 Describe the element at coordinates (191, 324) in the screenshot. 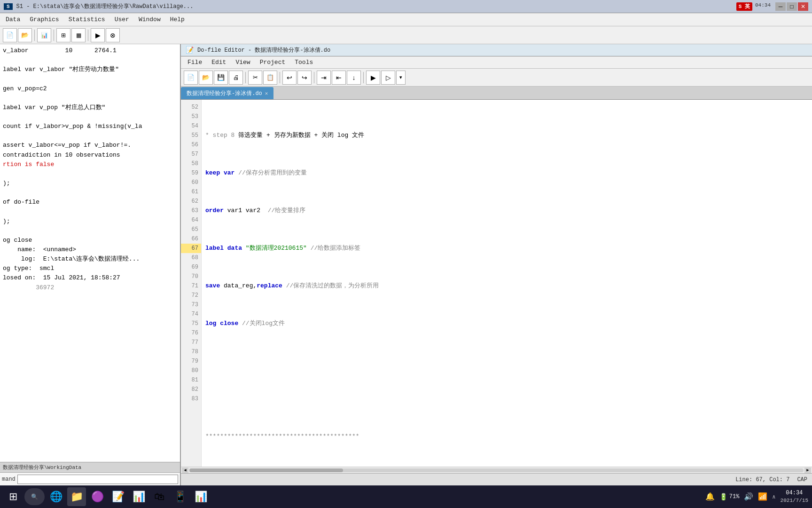

I see `ln-75: 75` at that location.